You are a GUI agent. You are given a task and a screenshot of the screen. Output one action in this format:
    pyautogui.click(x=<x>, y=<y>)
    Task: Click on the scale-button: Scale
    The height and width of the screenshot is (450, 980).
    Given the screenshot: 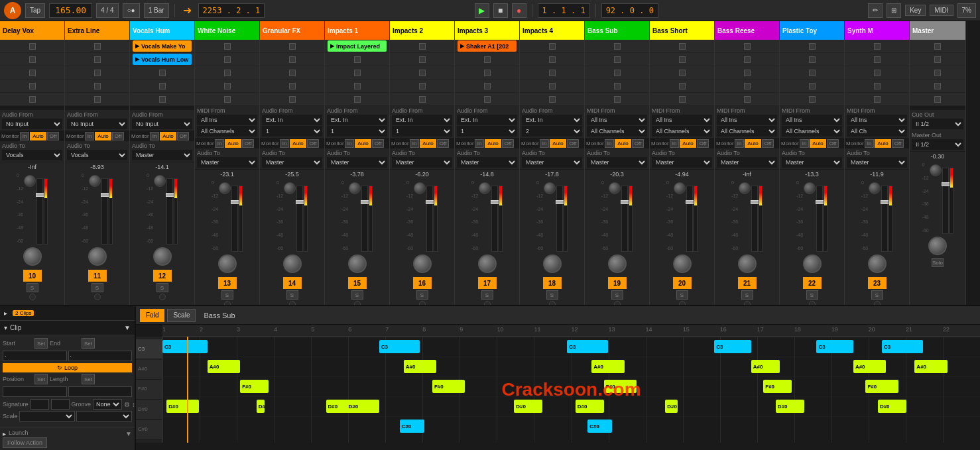 What is the action you would take?
    pyautogui.click(x=182, y=315)
    